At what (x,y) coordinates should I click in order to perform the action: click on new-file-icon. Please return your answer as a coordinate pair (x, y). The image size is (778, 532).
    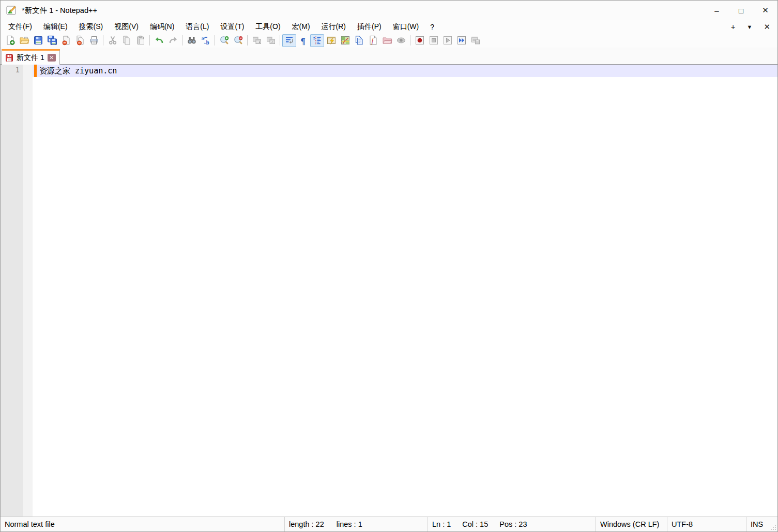
    Looking at the image, I should click on (10, 40).